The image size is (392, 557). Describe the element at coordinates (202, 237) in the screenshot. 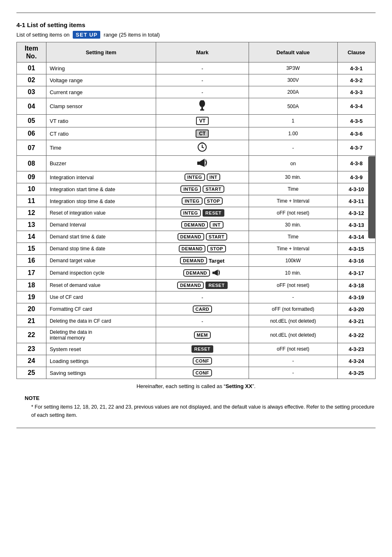

I see `row-mark: DEMAND START` at that location.